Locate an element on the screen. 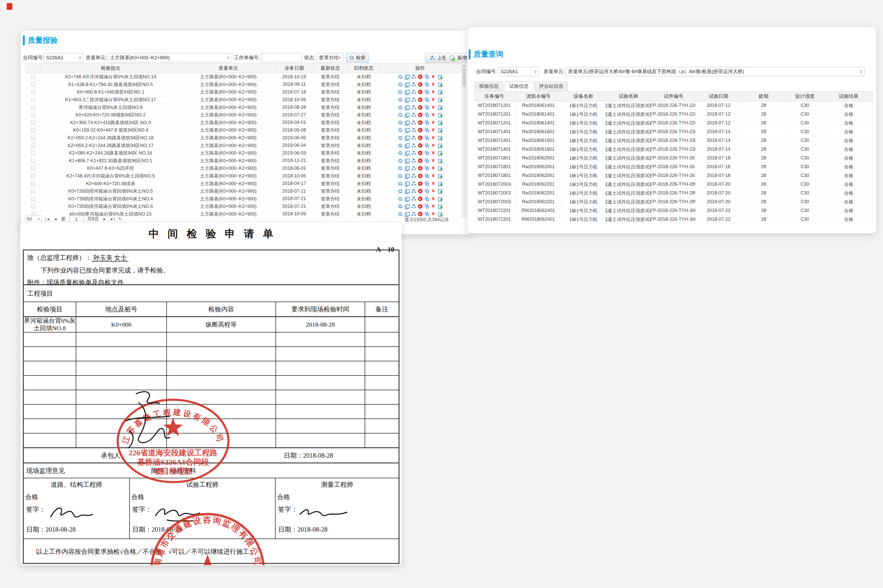 Image resolution: width=883 pixels, height=588 pixels. table-row: K0+990.8-K1+045填筑94区NO.1土方路基(K0+000~K2+9… is located at coordinates (243, 92).